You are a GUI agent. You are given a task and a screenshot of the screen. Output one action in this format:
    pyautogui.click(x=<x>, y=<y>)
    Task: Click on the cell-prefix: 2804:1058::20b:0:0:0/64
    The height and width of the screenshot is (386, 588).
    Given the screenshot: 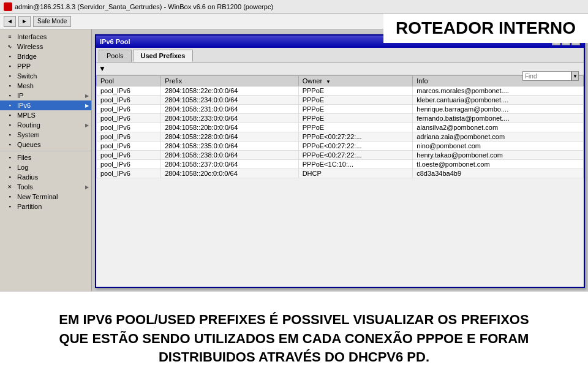 What is the action you would take?
    pyautogui.click(x=230, y=127)
    